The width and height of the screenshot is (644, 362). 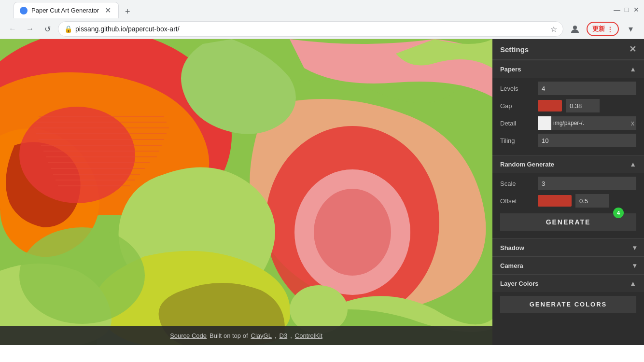 I want to click on papers-section-header: Papers ▲, so click(x=568, y=69).